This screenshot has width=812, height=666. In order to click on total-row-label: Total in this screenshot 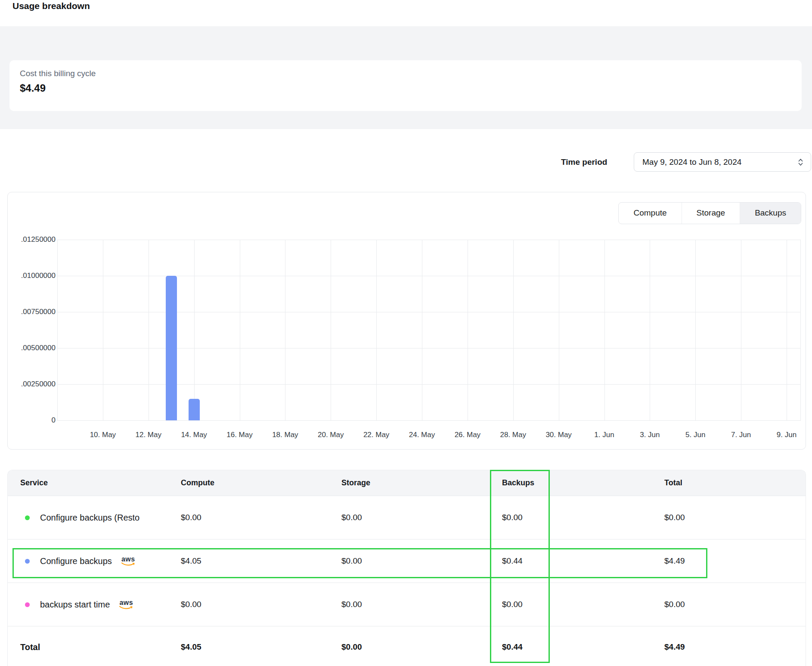, I will do `click(94, 647)`.